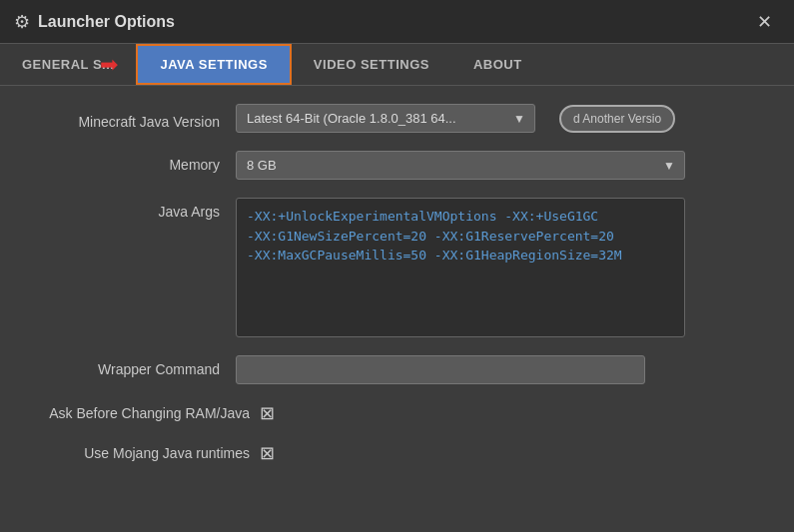  Describe the element at coordinates (386, 118) in the screenshot. I see `java-version-select-wrapper: Latest 64-Bit (Oracle 1.8.0_381 64... ▼` at that location.